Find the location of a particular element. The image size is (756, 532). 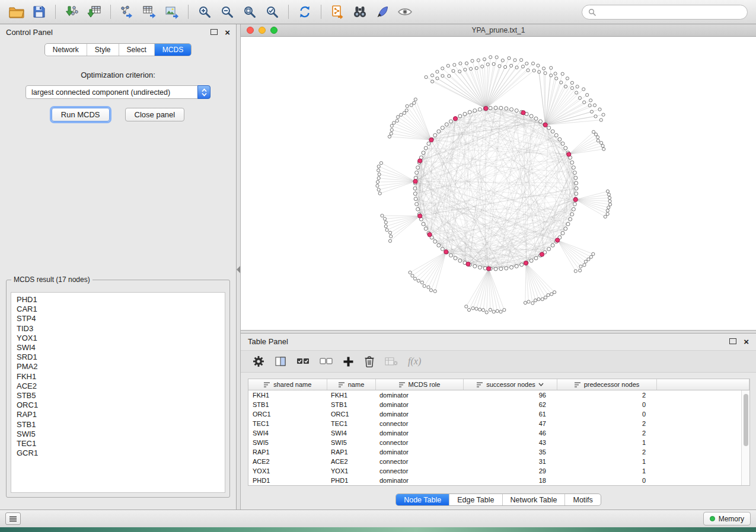

export-table-button is located at coordinates (149, 12).